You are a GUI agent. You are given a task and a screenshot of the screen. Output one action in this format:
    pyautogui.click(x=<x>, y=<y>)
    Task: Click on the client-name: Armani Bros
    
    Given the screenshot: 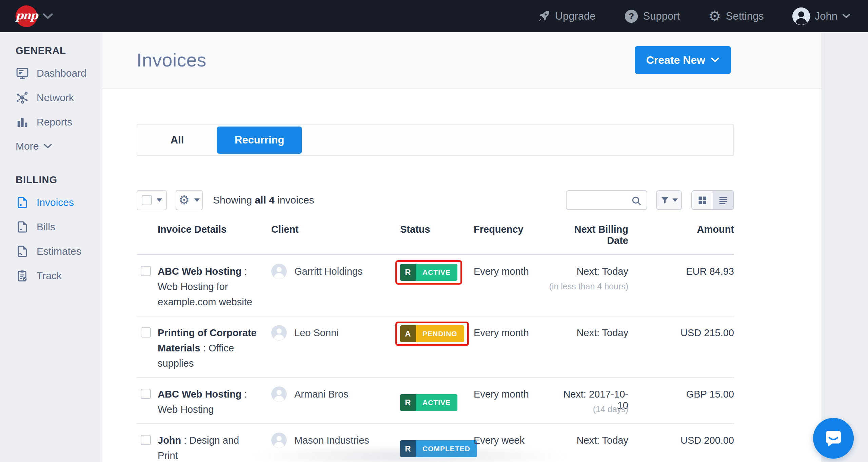 What is the action you would take?
    pyautogui.click(x=321, y=393)
    